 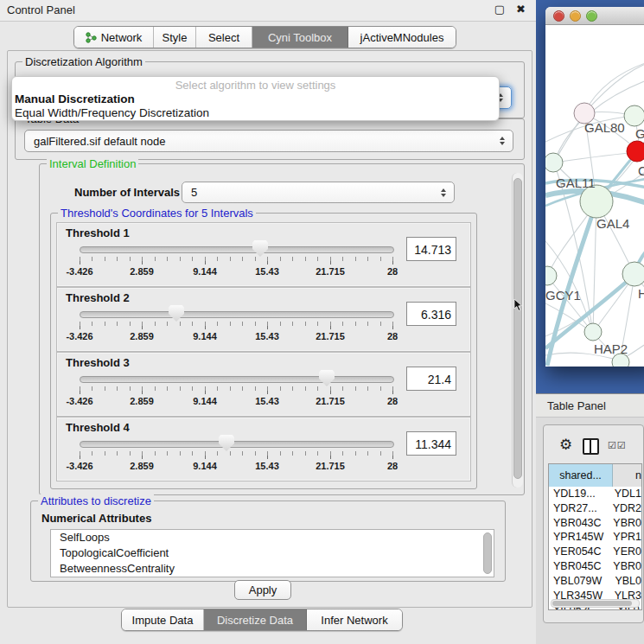 I want to click on cell-name: YDL1, so click(x=628, y=494).